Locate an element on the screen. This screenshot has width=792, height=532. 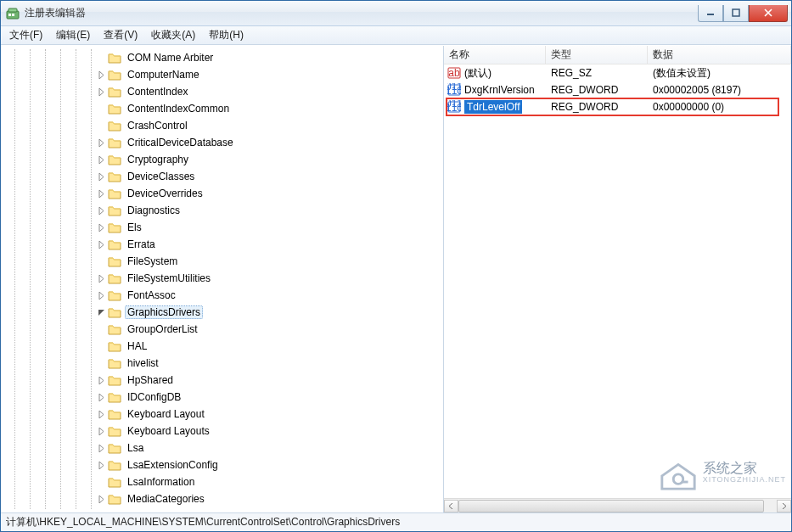
window-buttons is located at coordinates (743, 14).